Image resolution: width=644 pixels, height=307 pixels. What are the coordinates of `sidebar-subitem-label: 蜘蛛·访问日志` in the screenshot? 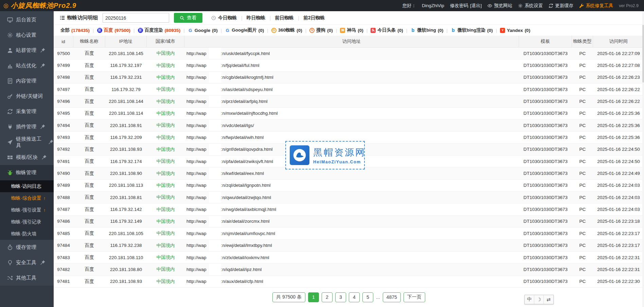 It's located at (26, 186).